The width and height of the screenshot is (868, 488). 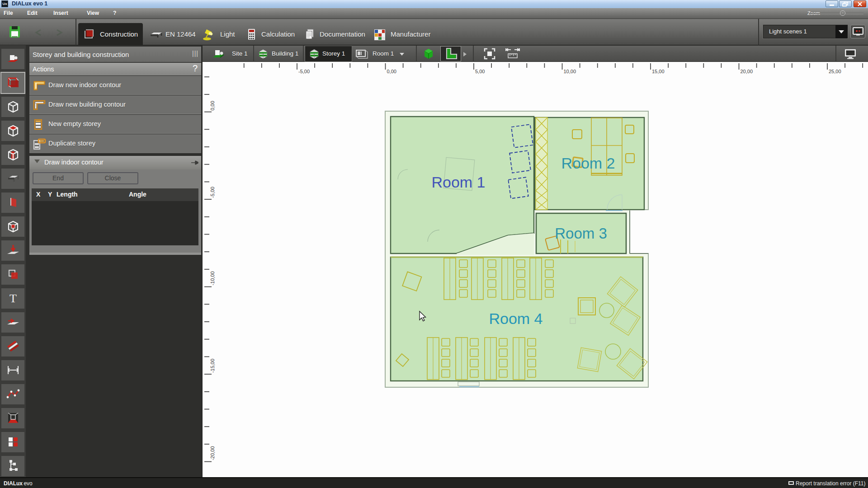 What do you see at coordinates (458, 182) in the screenshot?
I see `svg-text: Room 1` at bounding box center [458, 182].